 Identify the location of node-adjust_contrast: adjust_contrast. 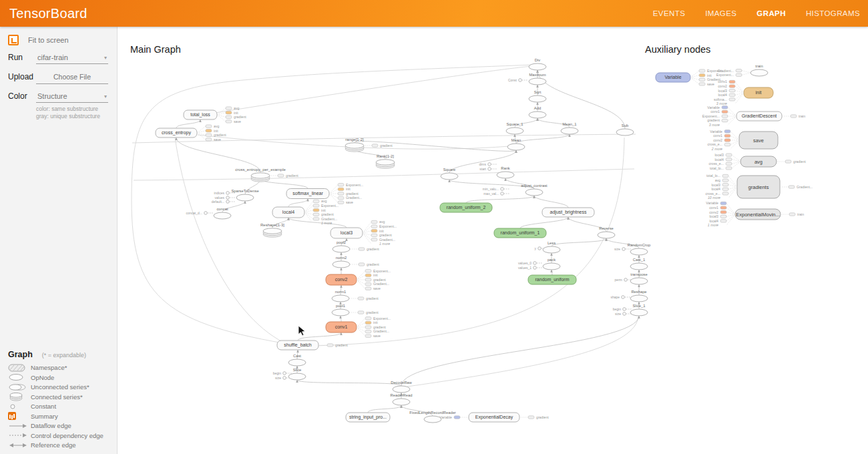
(534, 190).